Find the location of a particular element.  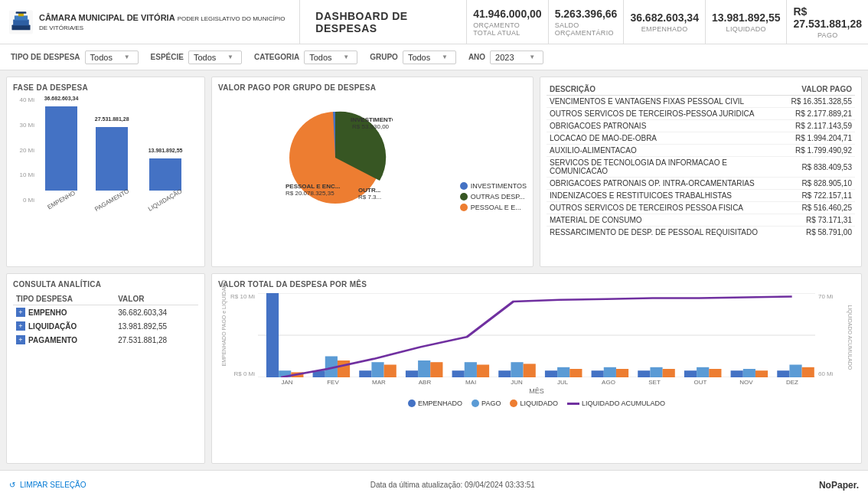

table-row: AUXILIO-ALIMENTACAO R$ 1.799.490,92 is located at coordinates (701, 151).